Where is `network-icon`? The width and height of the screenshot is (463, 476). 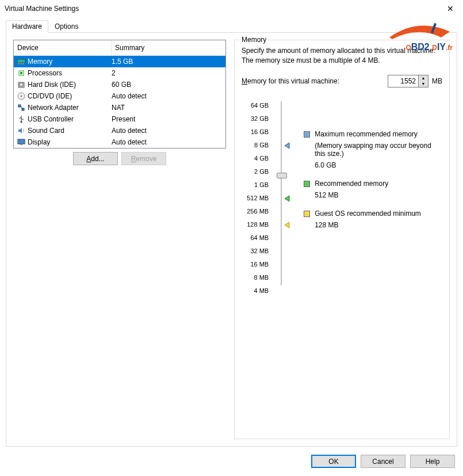 network-icon is located at coordinates (21, 108).